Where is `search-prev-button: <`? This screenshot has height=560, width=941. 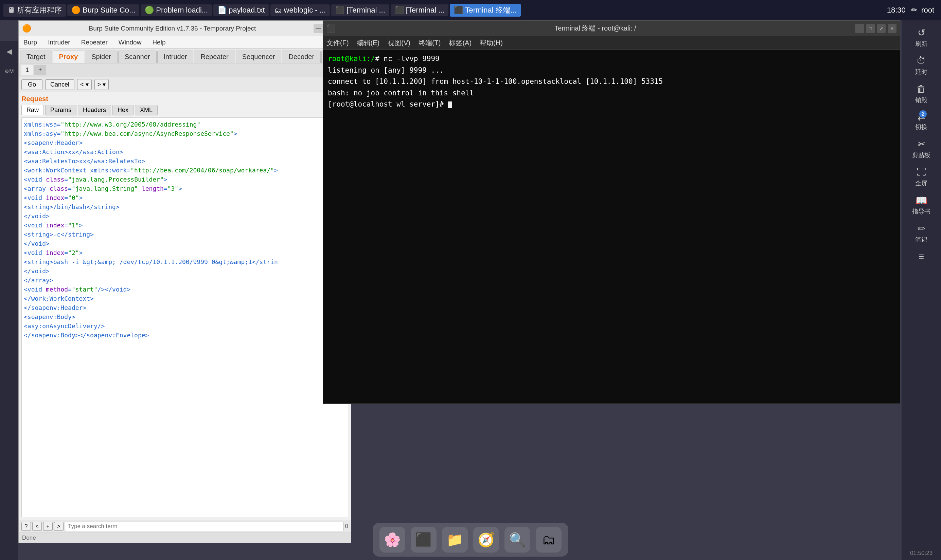
search-prev-button: < is located at coordinates (37, 526).